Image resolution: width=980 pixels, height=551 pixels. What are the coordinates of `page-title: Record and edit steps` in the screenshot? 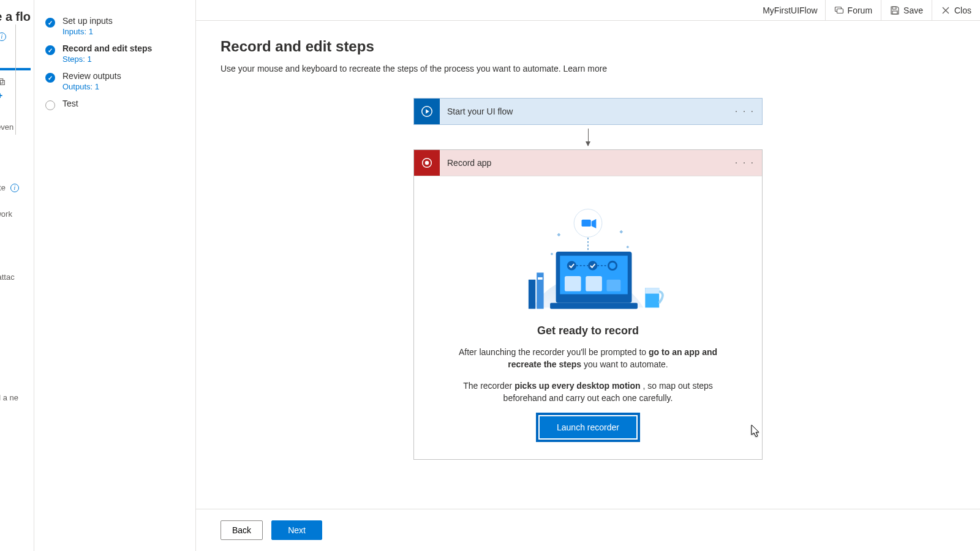 It's located at (588, 47).